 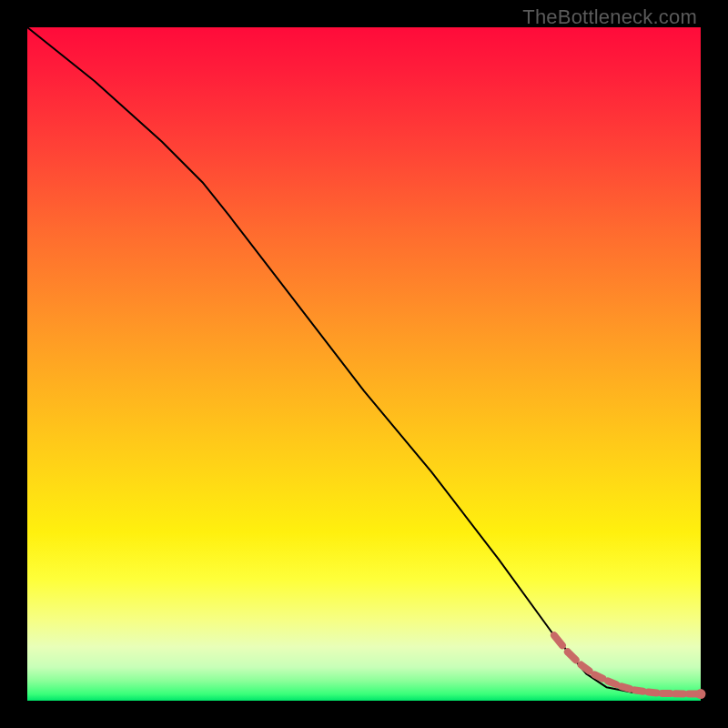 I want to click on highlight-tail-markers, so click(x=630, y=667).